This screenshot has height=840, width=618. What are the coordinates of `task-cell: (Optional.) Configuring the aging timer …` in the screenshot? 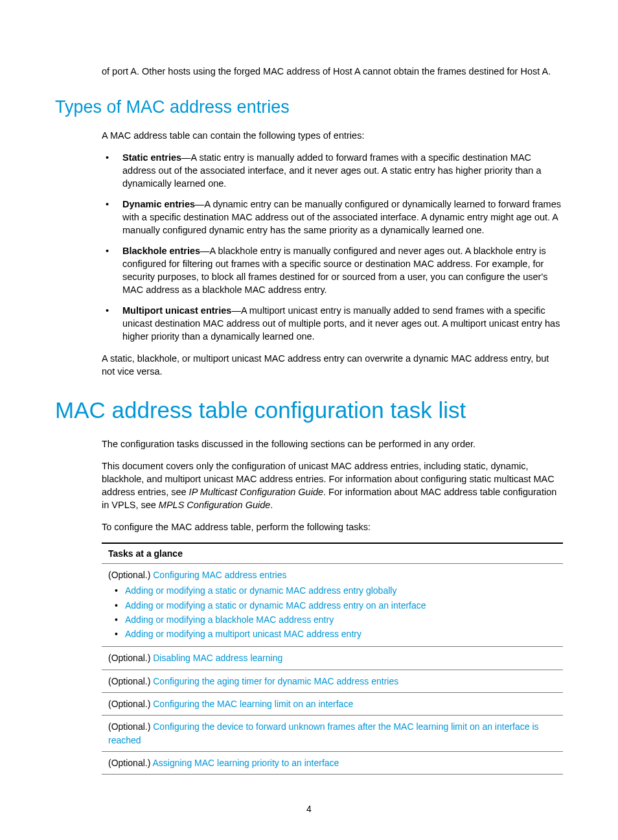 It's located at (332, 681).